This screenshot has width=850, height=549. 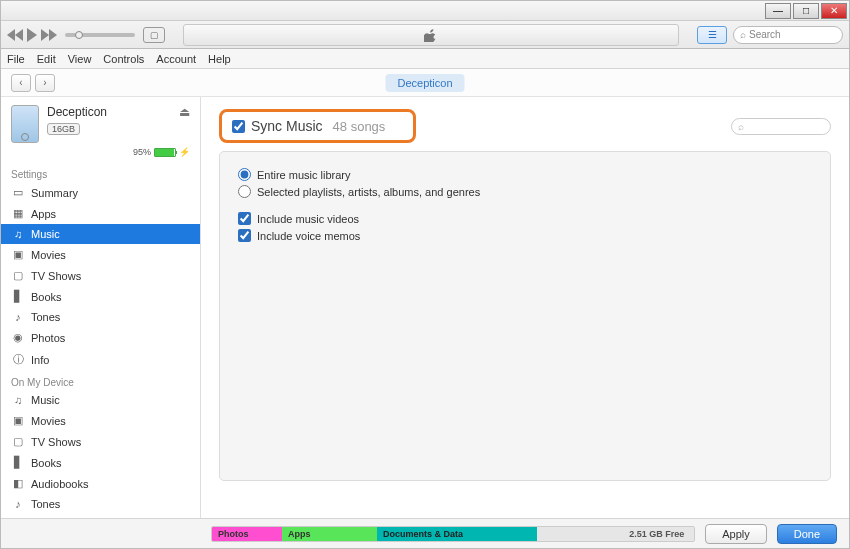 I want to click on back-button: ‹, so click(x=21, y=83).